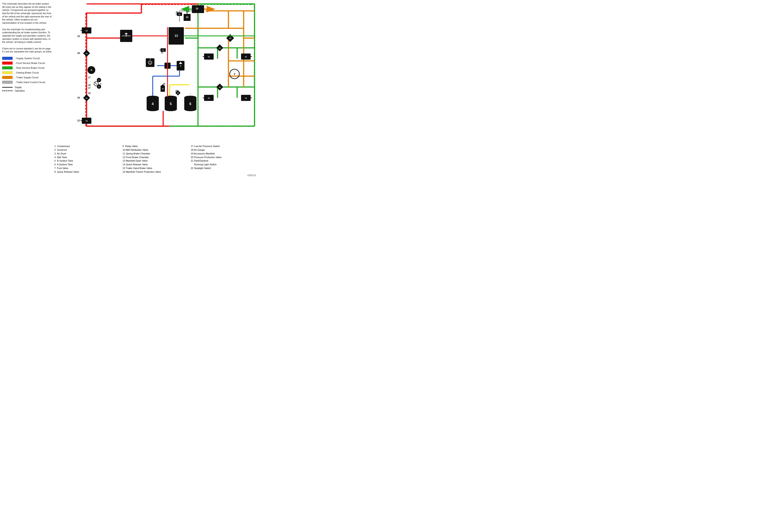  What do you see at coordinates (27, 58) in the screenshot?
I see `legend-item-blue: - Supply System Circuit` at bounding box center [27, 58].